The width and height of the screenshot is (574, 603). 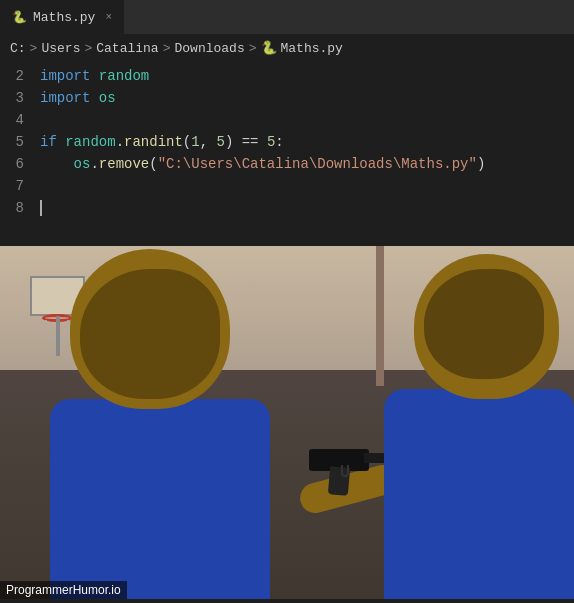 What do you see at coordinates (20, 186) in the screenshot?
I see `line-number-7: 7` at bounding box center [20, 186].